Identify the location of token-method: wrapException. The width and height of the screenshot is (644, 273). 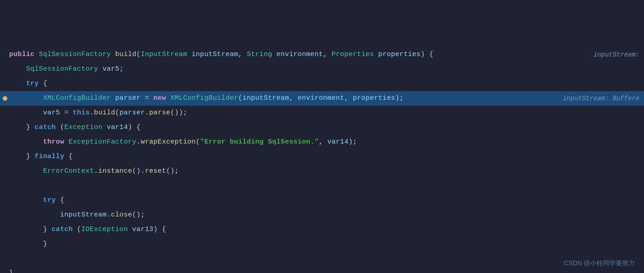
(168, 142).